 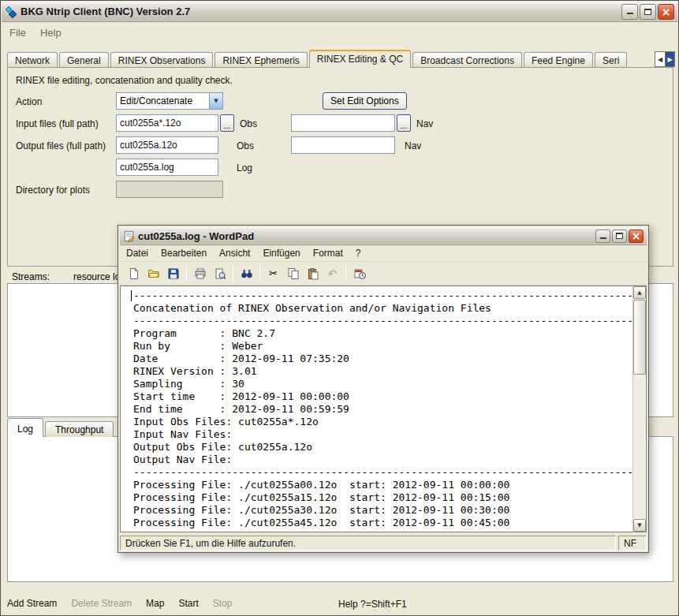 I want to click on output-obs-field, so click(x=167, y=145).